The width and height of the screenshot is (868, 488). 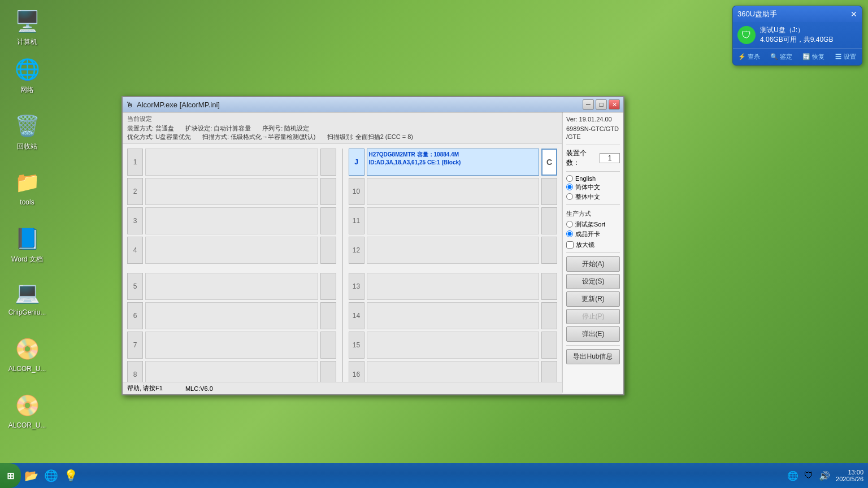 I want to click on radio-simplified: 简体中文, so click(x=593, y=188).